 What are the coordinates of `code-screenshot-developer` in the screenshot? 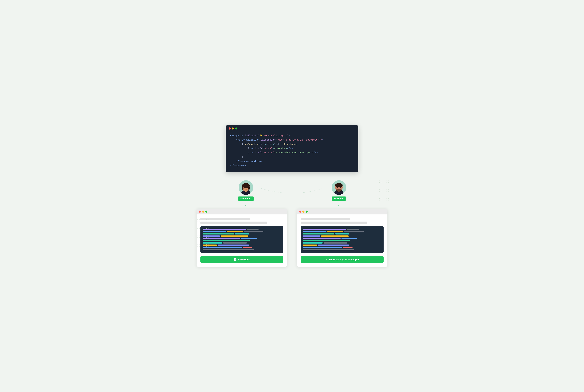 It's located at (242, 240).